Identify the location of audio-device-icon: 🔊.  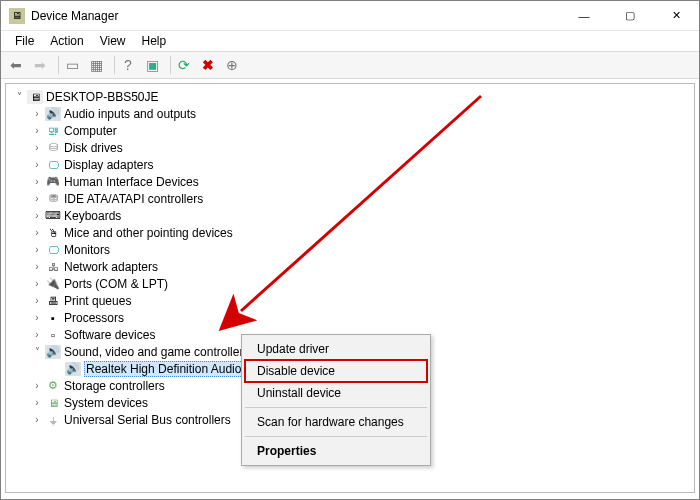
(73, 369).